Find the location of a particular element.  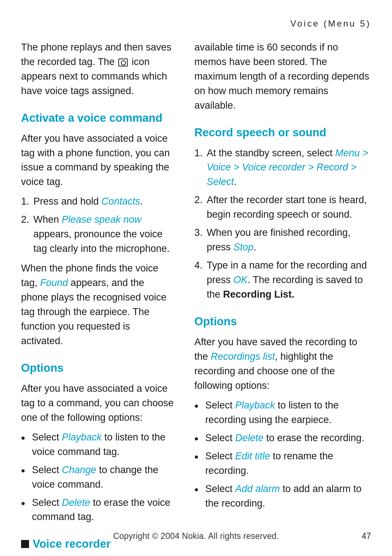

header-row: Voice (Menu 5) is located at coordinates (196, 24).